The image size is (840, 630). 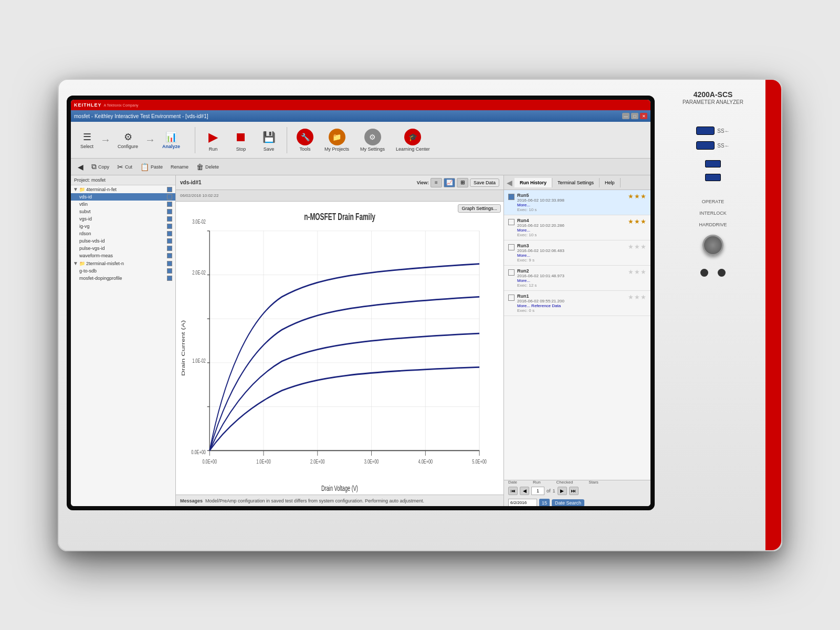 I want to click on tools-button: 🔧 Tools, so click(x=305, y=140).